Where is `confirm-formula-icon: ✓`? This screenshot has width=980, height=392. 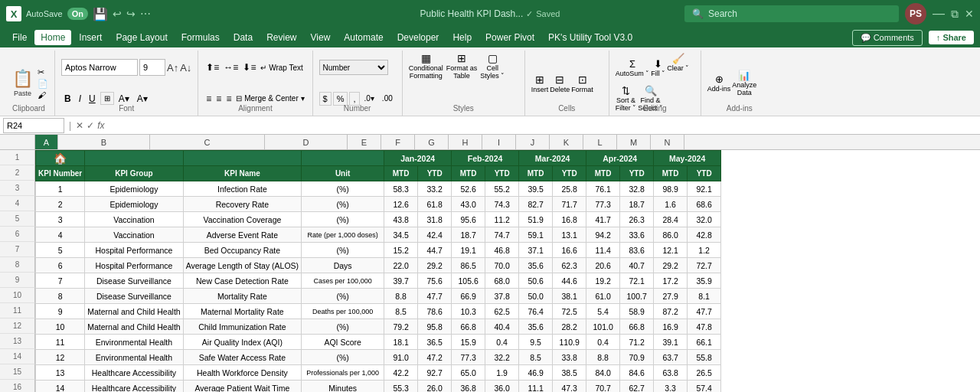
confirm-formula-icon: ✓ is located at coordinates (90, 126).